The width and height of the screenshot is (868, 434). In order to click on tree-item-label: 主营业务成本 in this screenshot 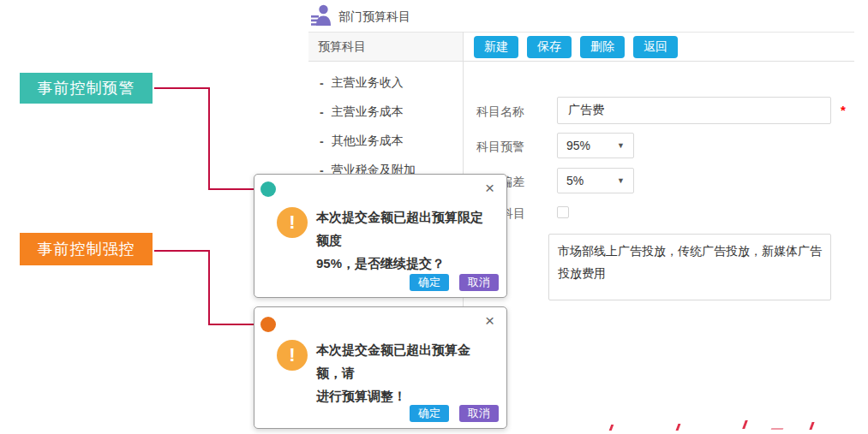, I will do `click(368, 112)`.